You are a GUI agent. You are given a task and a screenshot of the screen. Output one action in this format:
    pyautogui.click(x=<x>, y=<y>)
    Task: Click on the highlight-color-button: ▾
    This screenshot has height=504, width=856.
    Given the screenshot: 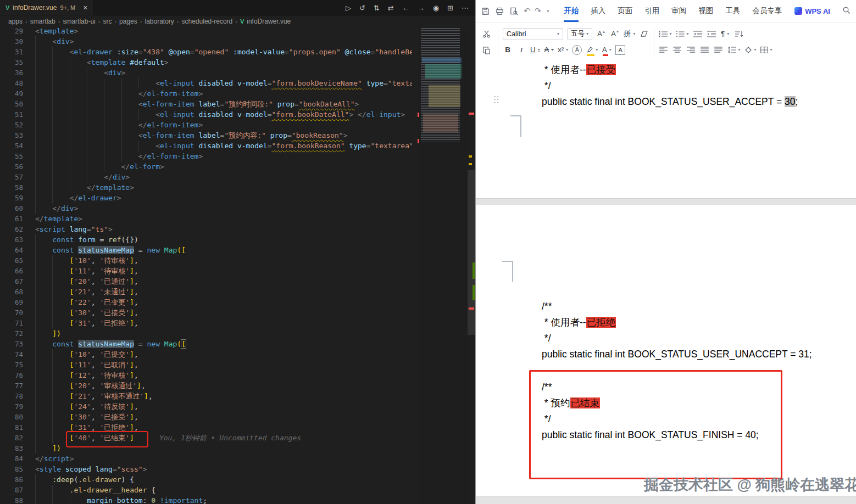 What is the action you would take?
    pyautogui.click(x=592, y=50)
    